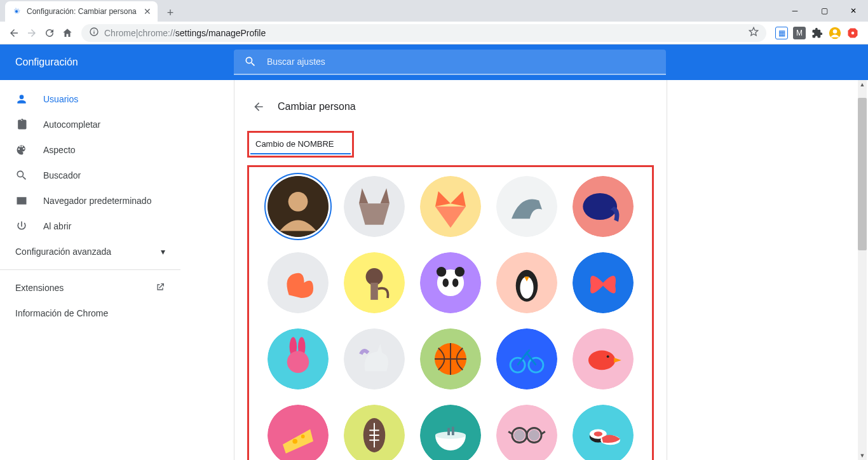  Describe the element at coordinates (603, 359) in the screenshot. I see `avatar-bird` at that location.